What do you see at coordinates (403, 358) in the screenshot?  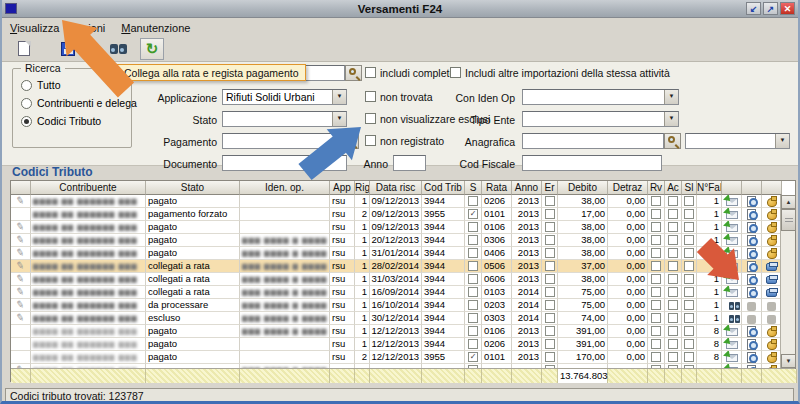 I see `table-row: ▆▆▆▆ ▆▆ ▆▆▆▆▆▆ ▆▆▆pagatorsu212/12/201339…` at bounding box center [403, 358].